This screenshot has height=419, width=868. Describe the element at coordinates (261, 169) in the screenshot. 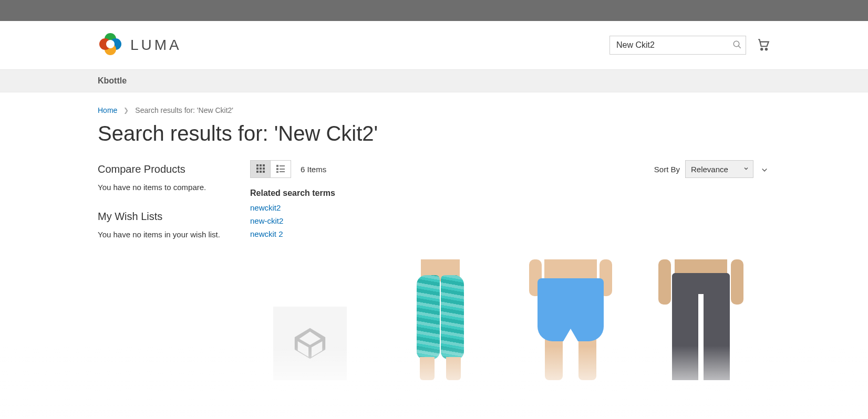

I see `grid-view-button` at that location.